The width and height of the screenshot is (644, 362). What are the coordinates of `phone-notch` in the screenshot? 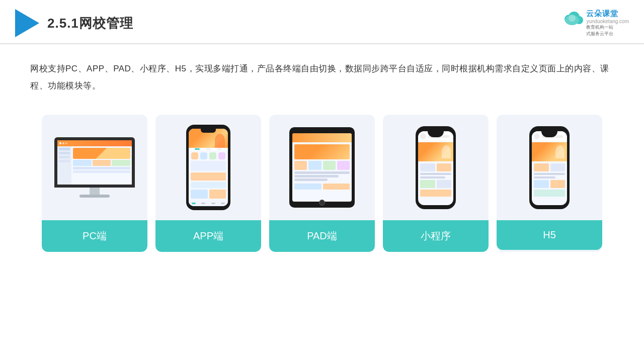 It's located at (208, 131).